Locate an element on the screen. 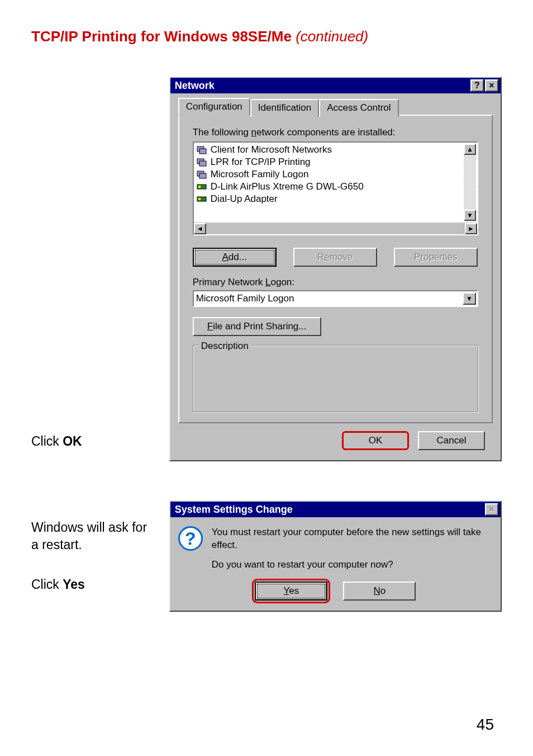  list-item-label: Microsoft Family Logon is located at coordinates (260, 174).